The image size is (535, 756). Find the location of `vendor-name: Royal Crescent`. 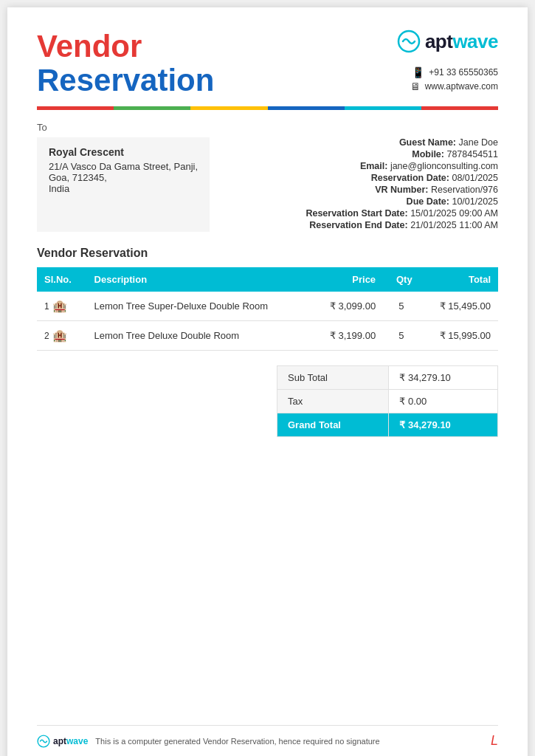

vendor-name: Royal Crescent is located at coordinates (123, 152).